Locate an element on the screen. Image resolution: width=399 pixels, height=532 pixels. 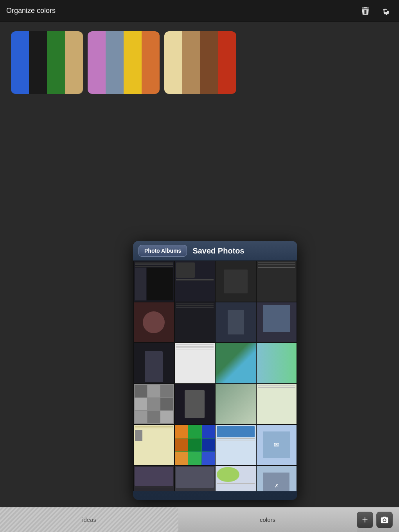
saved-photos-label: Saved Photos is located at coordinates (218, 251).